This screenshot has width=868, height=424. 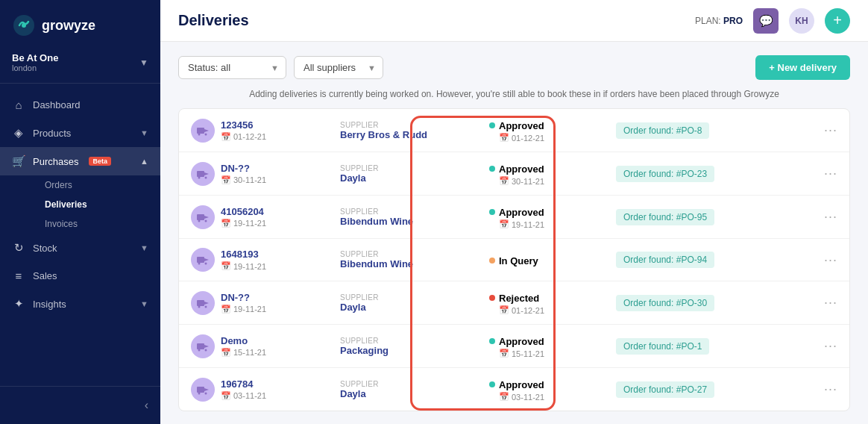 What do you see at coordinates (711, 346) in the screenshot?
I see `order-col: Order found: #PO-1` at bounding box center [711, 346].